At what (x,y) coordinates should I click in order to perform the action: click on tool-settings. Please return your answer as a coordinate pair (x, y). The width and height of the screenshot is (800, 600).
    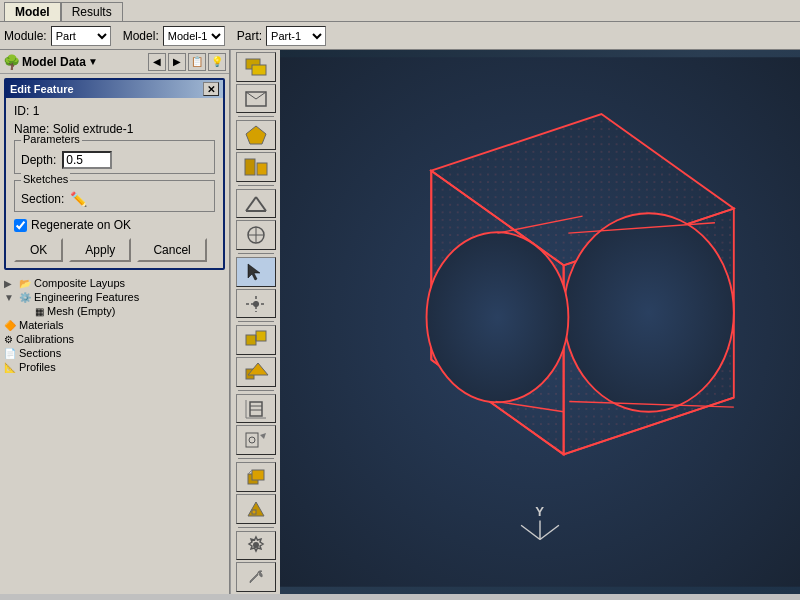
    Looking at the image, I should click on (256, 546).